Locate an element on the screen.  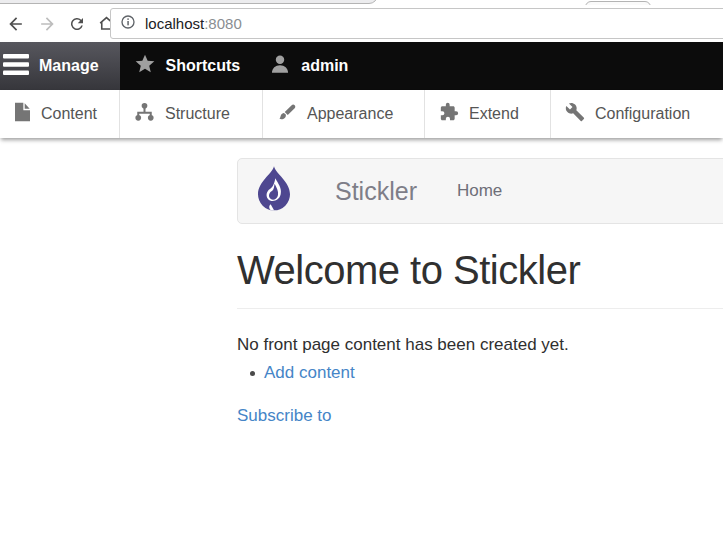
bullet-dot is located at coordinates (252, 374).